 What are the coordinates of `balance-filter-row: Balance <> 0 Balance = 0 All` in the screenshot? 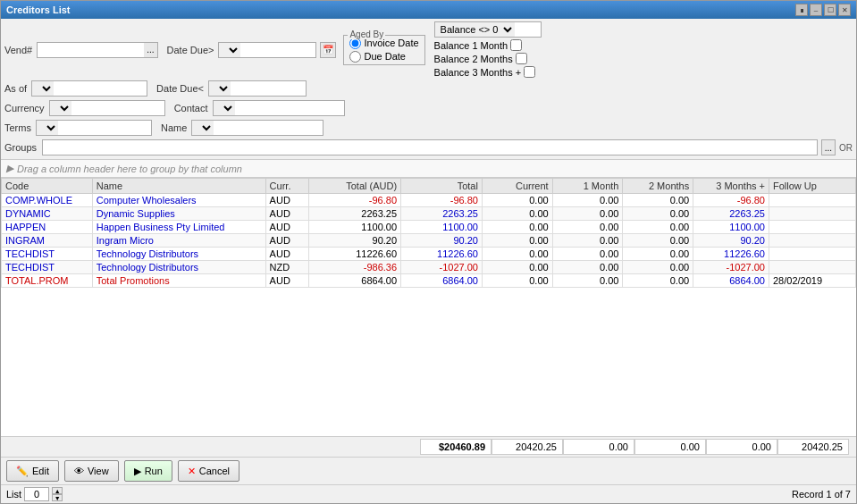 It's located at (488, 29).